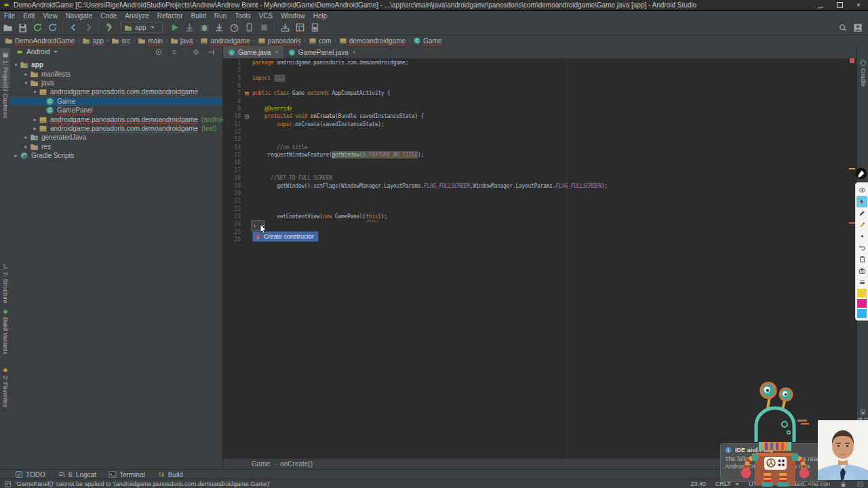 This screenshot has height=488, width=868. What do you see at coordinates (28, 16) in the screenshot?
I see `menu-edit: Edit` at bounding box center [28, 16].